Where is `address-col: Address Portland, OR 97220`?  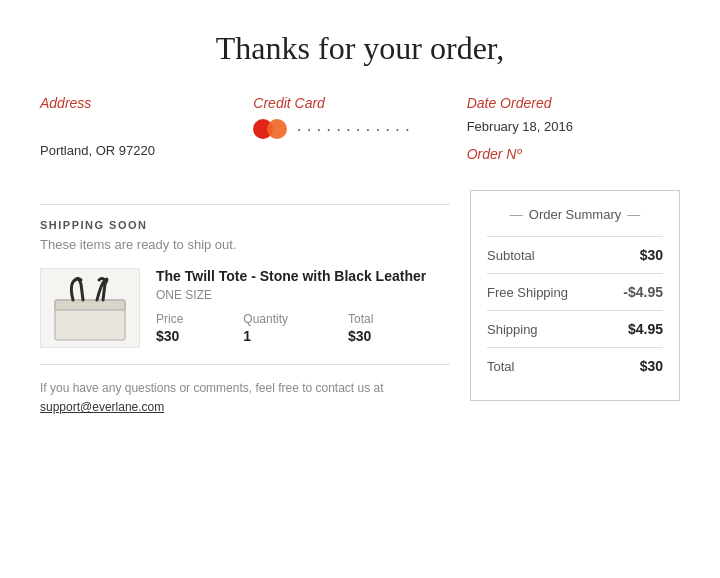
address-col: Address Portland, OR 97220 is located at coordinates (146, 128).